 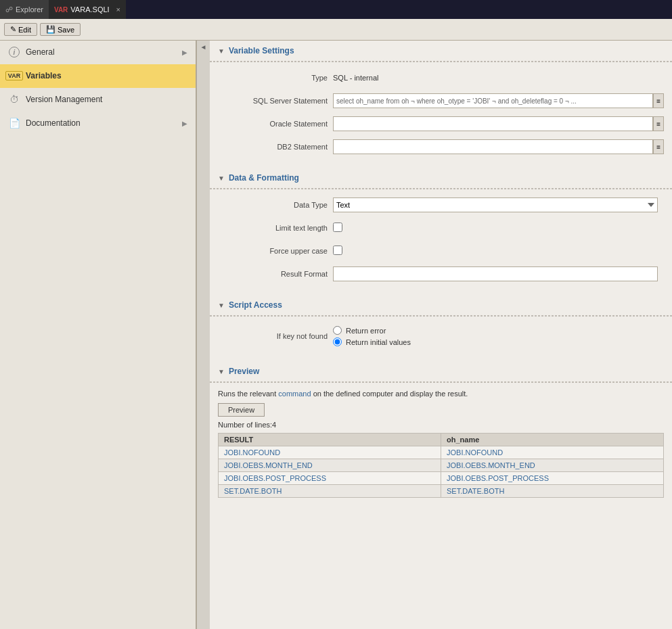 I want to click on ohname-col-header: oh_name, so click(x=552, y=440).